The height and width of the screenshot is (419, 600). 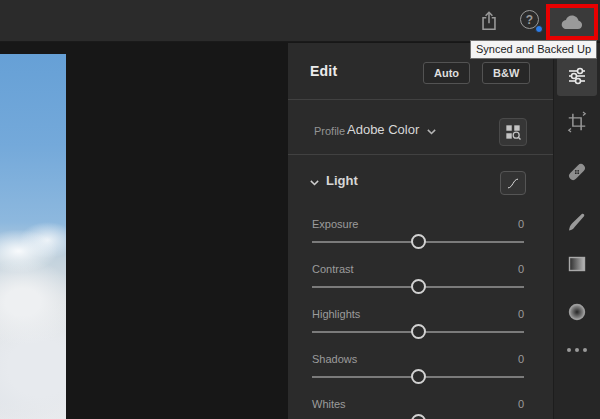 I want to click on slider-shadows: Shadows 0, so click(x=418, y=373).